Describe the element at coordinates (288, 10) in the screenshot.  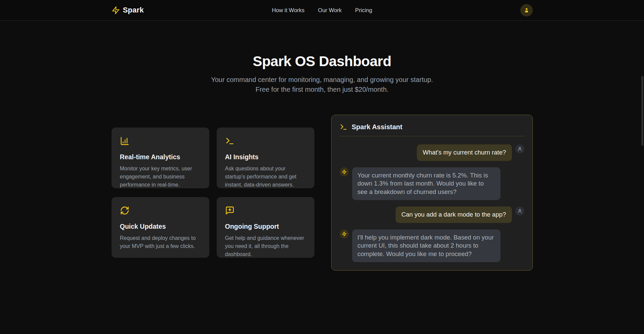
I see `nav-link-how-it-works: How it Works` at that location.